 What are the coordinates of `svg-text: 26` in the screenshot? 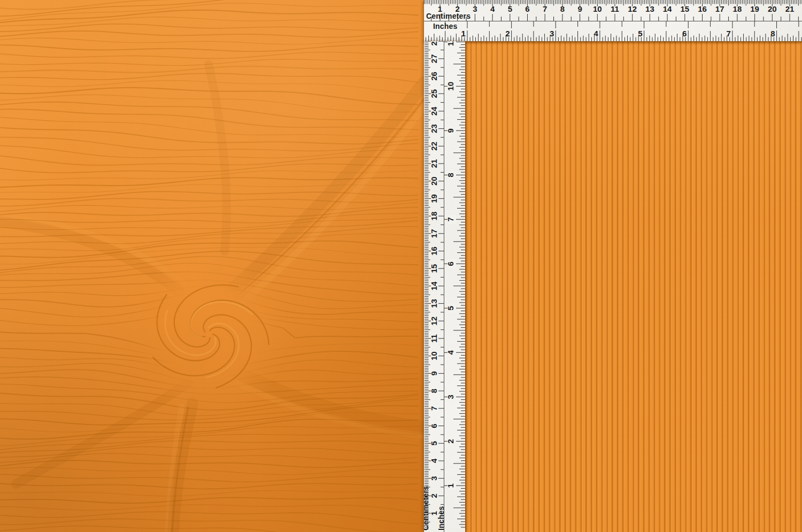 It's located at (434, 76).